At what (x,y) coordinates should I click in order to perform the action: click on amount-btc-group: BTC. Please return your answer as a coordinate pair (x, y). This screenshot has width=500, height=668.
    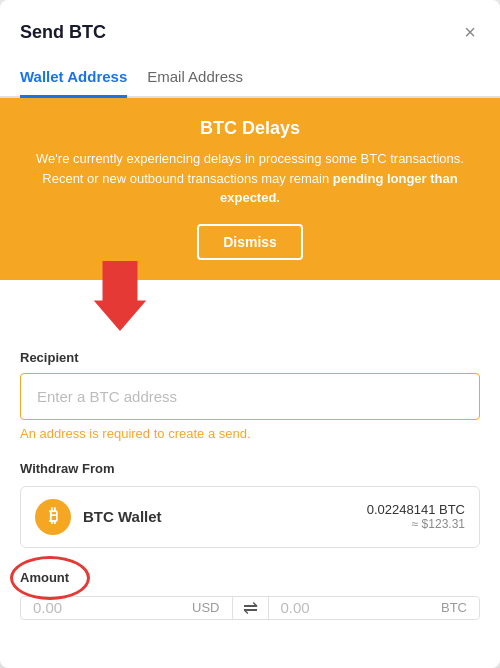
    Looking at the image, I should click on (374, 608).